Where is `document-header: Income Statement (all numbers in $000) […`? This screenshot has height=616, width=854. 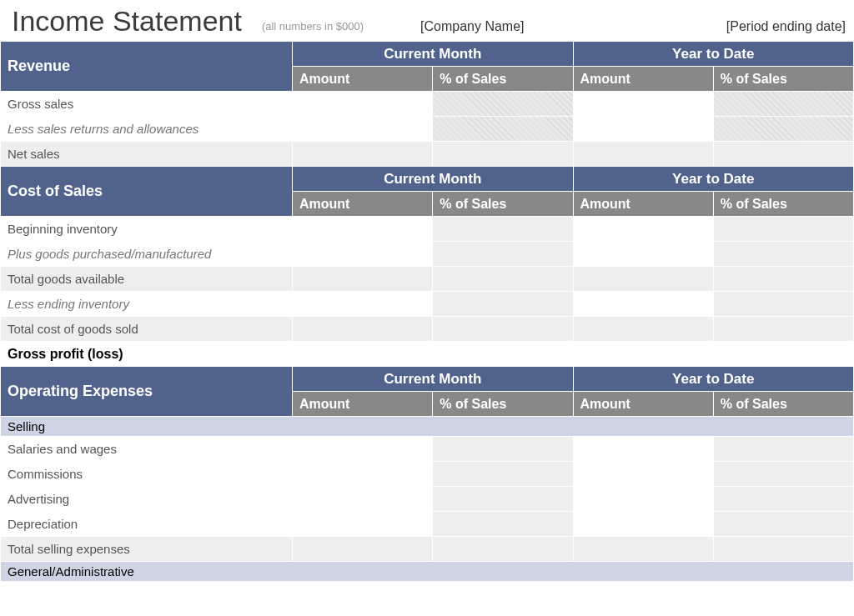
document-header: Income Statement (all numbers in $000) [… is located at coordinates (427, 20).